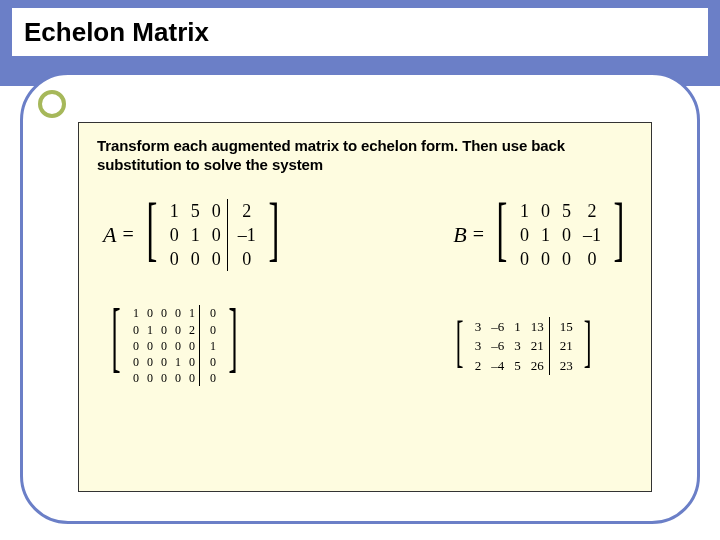 The height and width of the screenshot is (540, 720). What do you see at coordinates (524, 346) in the screenshot?
I see `matrix-D: [ 3–611315 3–632121 2–452623 ]` at bounding box center [524, 346].